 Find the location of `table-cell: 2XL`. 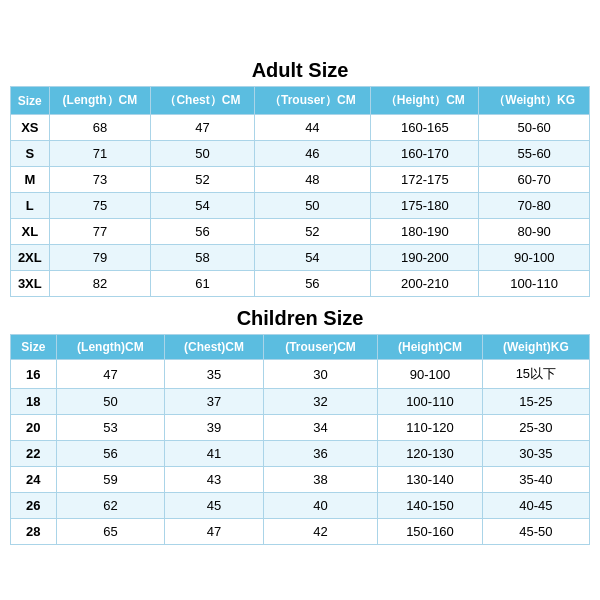

table-cell: 2XL is located at coordinates (30, 258).